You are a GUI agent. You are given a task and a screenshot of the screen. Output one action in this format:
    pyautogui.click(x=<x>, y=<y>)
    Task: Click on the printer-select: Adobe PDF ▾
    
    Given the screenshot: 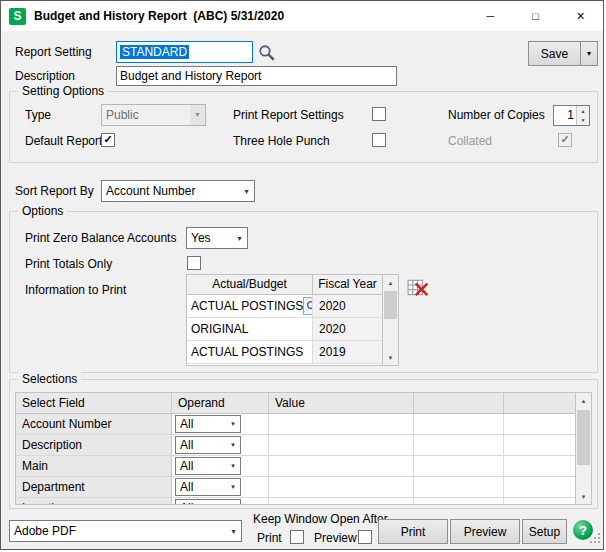 What is the action you would take?
    pyautogui.click(x=126, y=531)
    